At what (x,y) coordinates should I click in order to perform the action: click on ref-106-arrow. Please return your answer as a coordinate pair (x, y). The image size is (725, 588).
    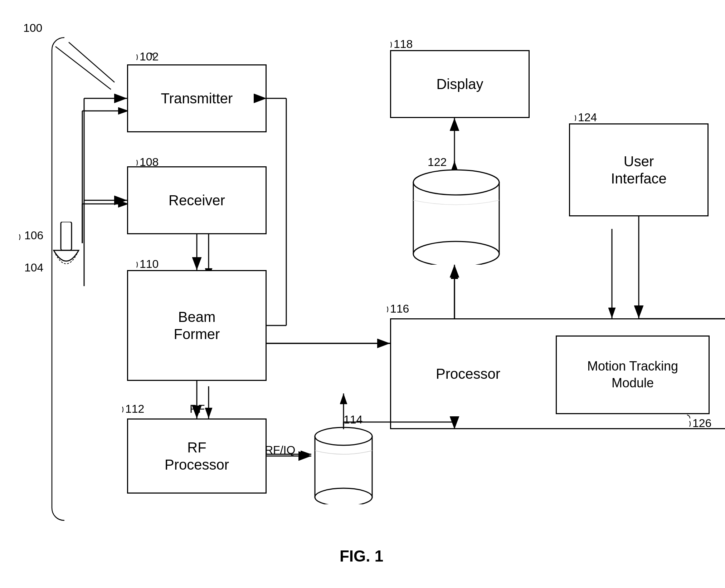
    Looking at the image, I should click on (19, 237).